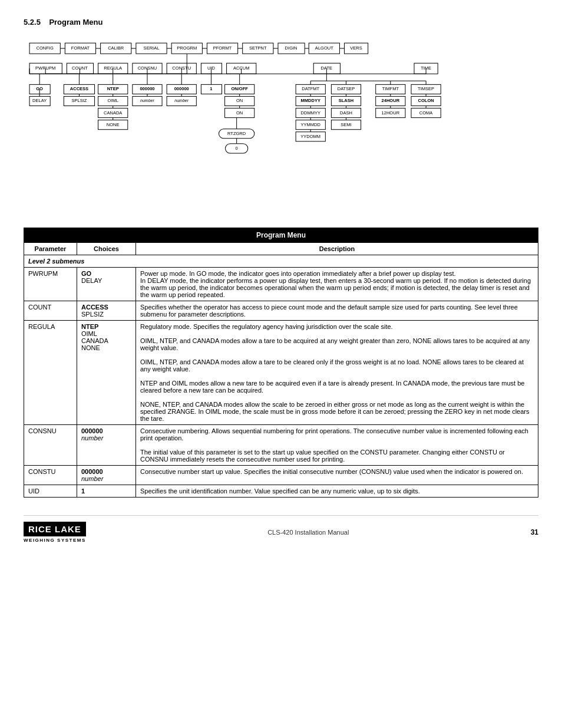 This screenshot has height=728, width=562. I want to click on fc-mmddyy: MMDDYY, so click(310, 101).